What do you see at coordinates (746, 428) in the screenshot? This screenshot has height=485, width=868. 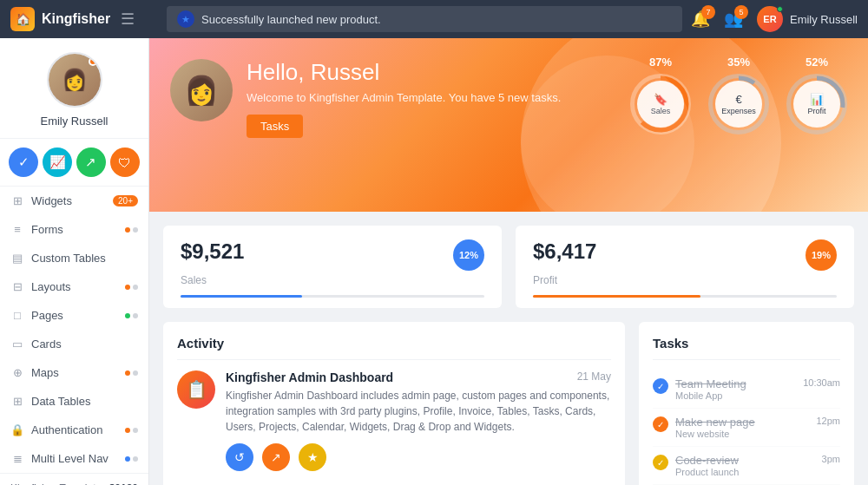 I see `task-item: ✓ Make new page New website 12pm` at bounding box center [746, 428].